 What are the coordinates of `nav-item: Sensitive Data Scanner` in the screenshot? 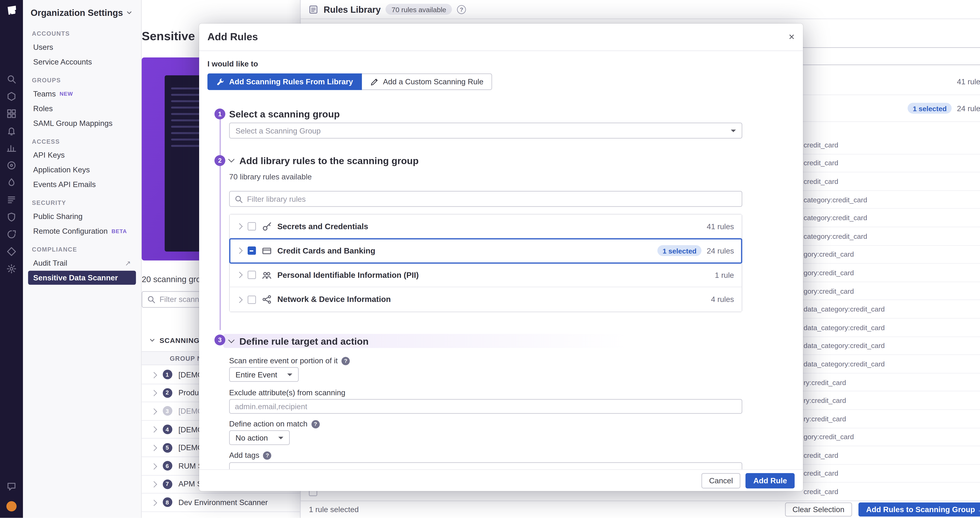 It's located at (82, 278).